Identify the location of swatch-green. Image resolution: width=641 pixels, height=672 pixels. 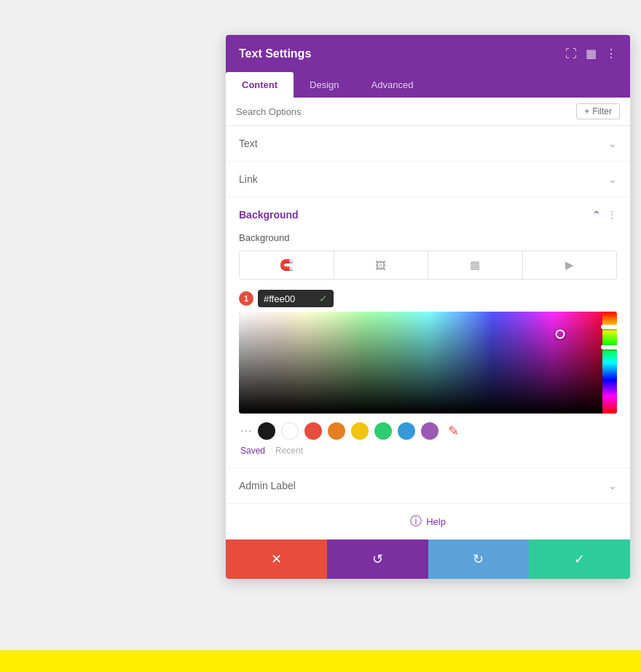
(383, 431).